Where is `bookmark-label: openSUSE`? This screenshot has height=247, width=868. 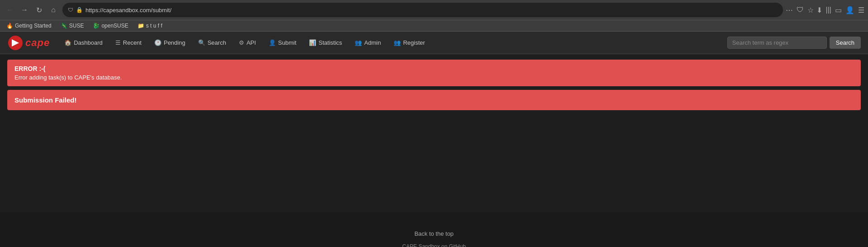 bookmark-label: openSUSE is located at coordinates (115, 26).